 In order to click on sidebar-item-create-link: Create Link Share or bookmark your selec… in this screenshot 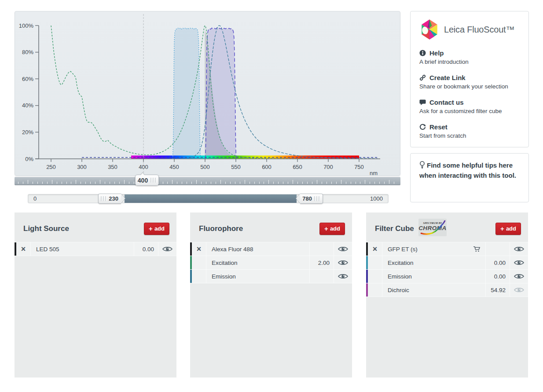, I will do `click(470, 82)`.